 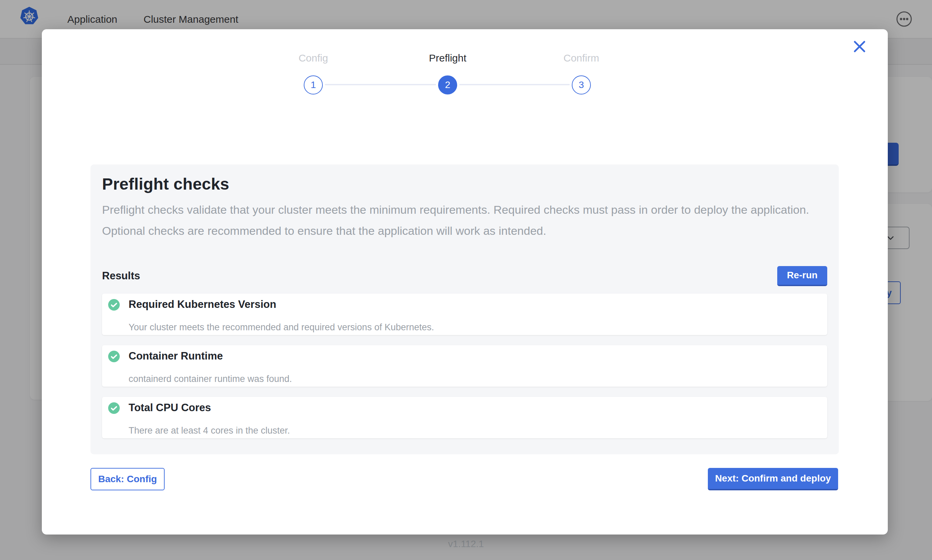 What do you see at coordinates (121, 276) in the screenshot?
I see `results-label: Results` at bounding box center [121, 276].